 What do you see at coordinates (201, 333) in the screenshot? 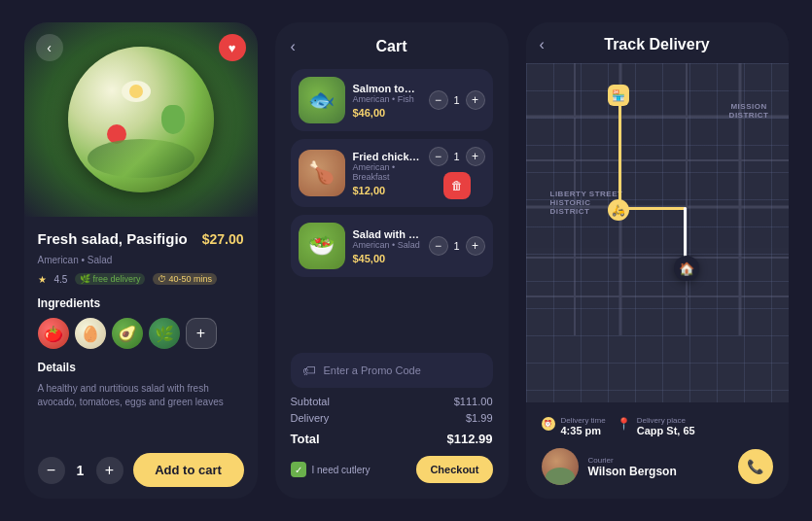
I see `add-ingredient-button: +` at bounding box center [201, 333].